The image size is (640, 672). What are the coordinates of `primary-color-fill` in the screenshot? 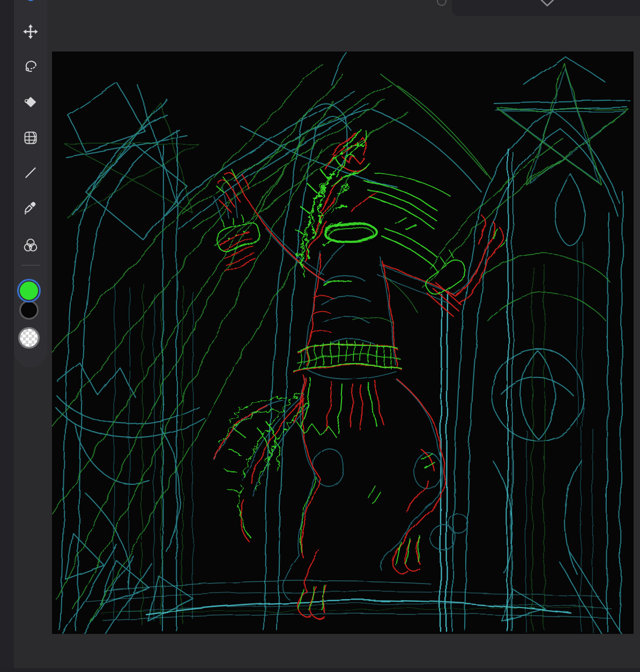 It's located at (29, 291).